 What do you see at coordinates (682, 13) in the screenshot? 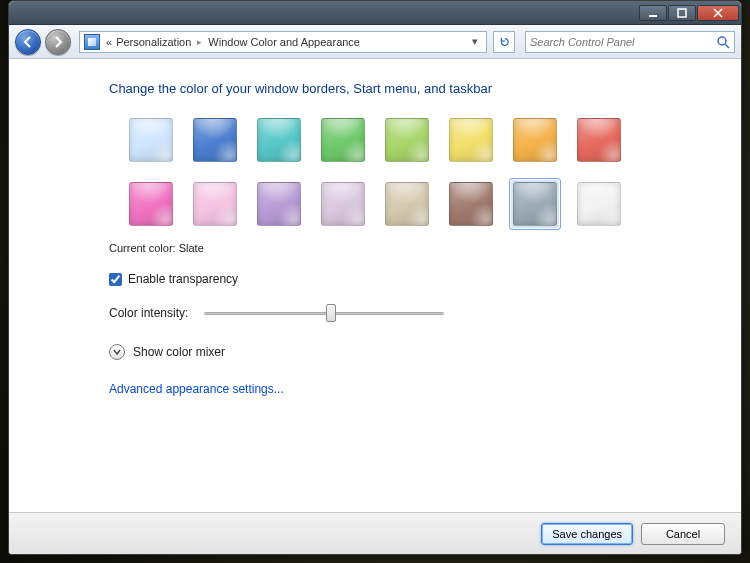
I see `maximize-button` at bounding box center [682, 13].